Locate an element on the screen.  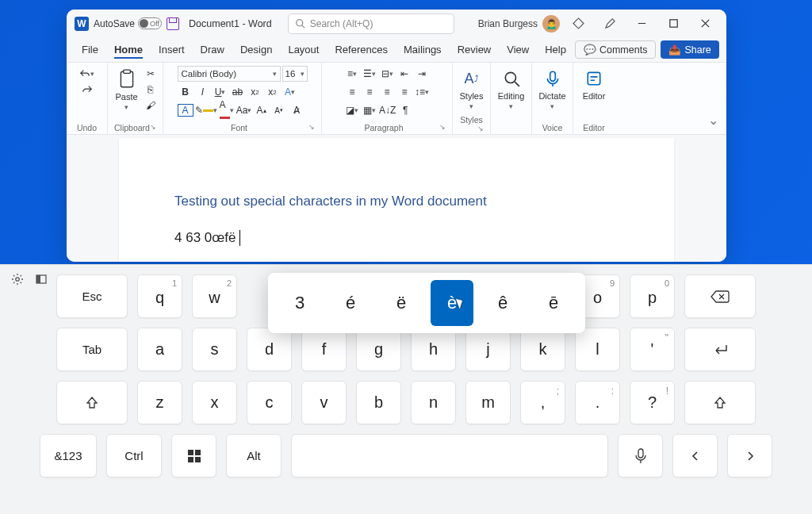
maximize-icon is located at coordinates (673, 24).